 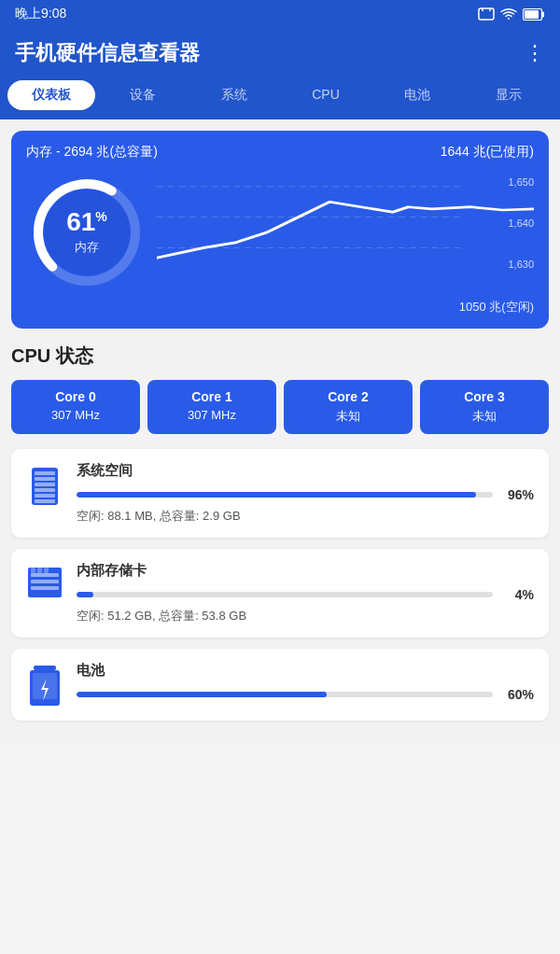 What do you see at coordinates (76, 397) in the screenshot?
I see `core-0-name: Core 0` at bounding box center [76, 397].